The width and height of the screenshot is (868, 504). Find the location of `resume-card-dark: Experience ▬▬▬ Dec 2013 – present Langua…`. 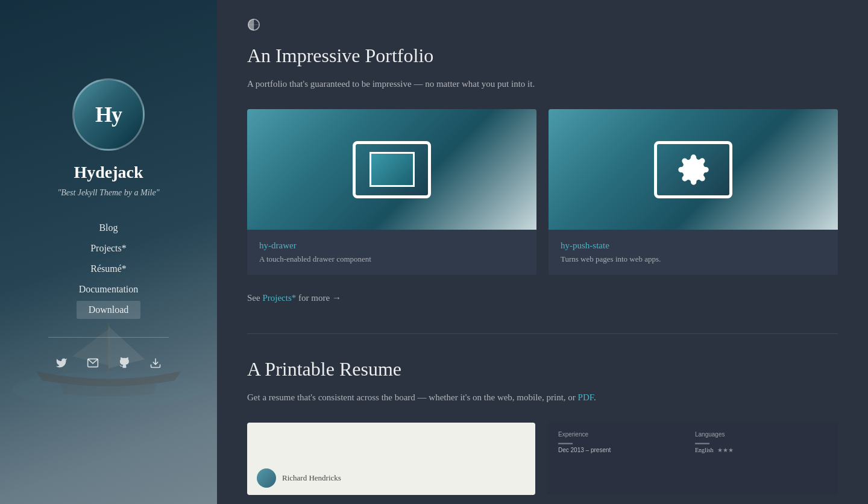

resume-card-dark: Experience ▬▬▬ Dec 2013 – present Langua… is located at coordinates (693, 459).